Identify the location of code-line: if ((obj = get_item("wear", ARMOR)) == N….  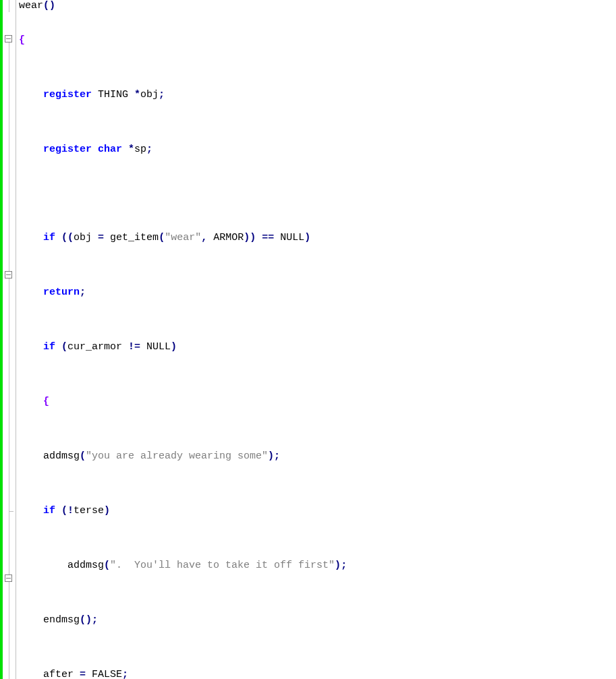
(317, 239).